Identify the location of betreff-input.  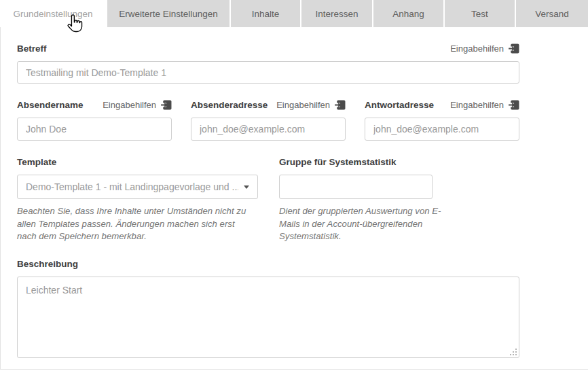
(268, 72).